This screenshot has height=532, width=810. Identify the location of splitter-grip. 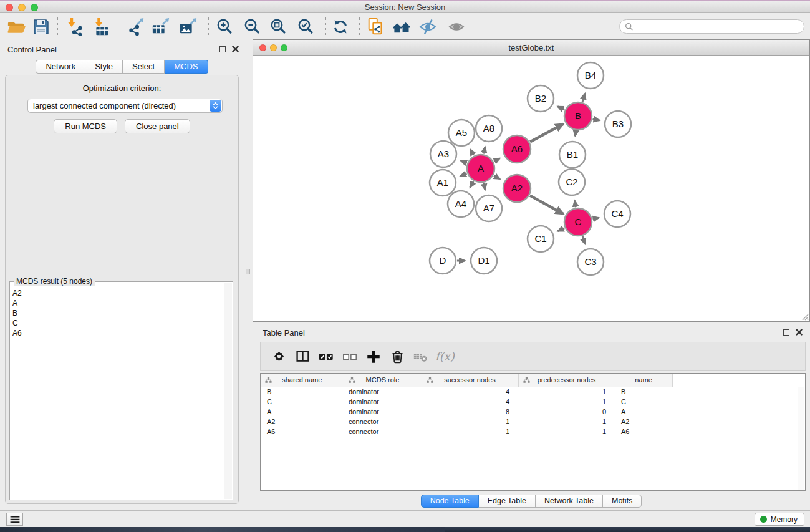
(248, 272).